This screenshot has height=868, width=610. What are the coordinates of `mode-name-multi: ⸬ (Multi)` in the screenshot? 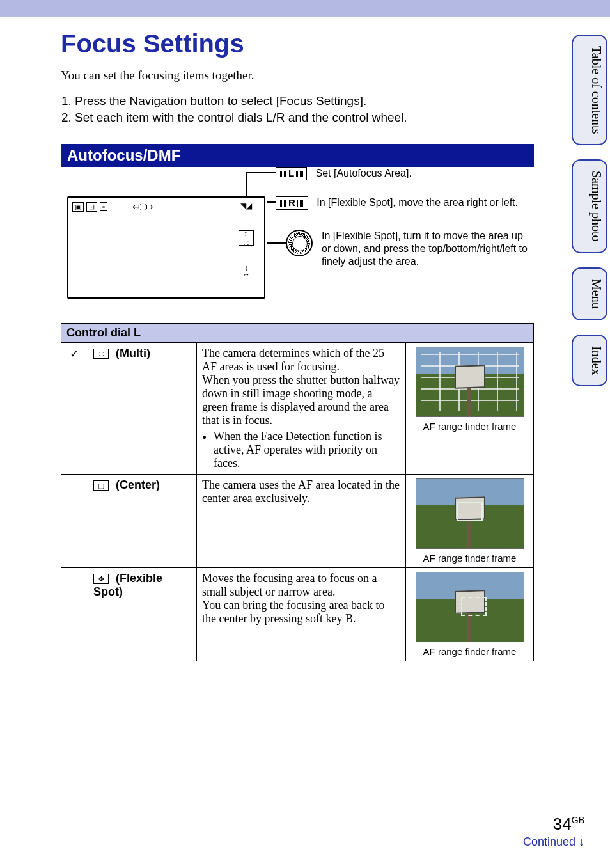 It's located at (143, 409).